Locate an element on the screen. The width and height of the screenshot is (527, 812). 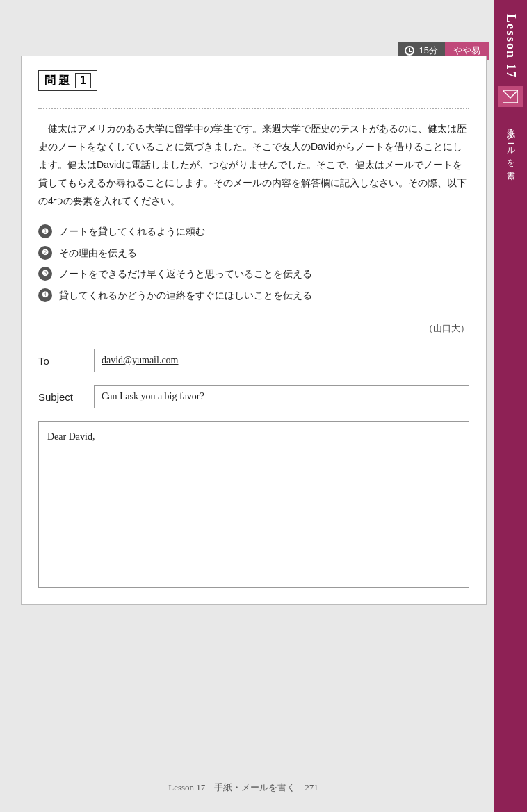
task-num-3: ❸ is located at coordinates (45, 274).